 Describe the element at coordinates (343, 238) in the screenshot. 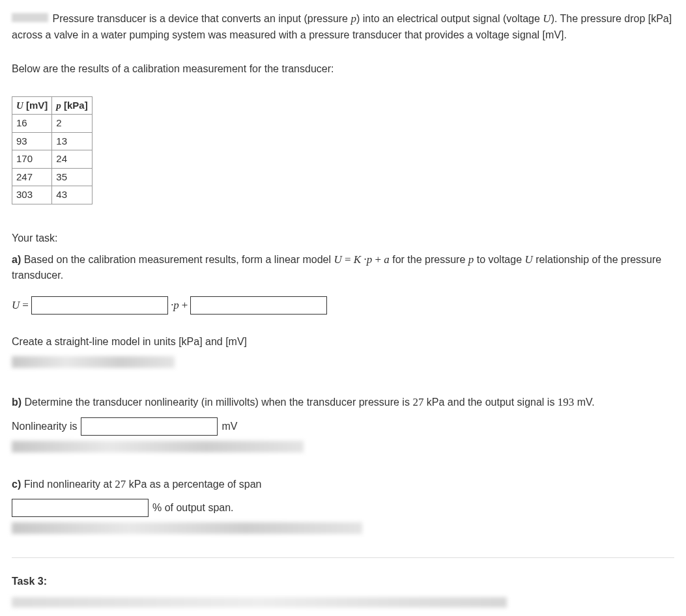

I see `your-task-label: Your task:` at that location.